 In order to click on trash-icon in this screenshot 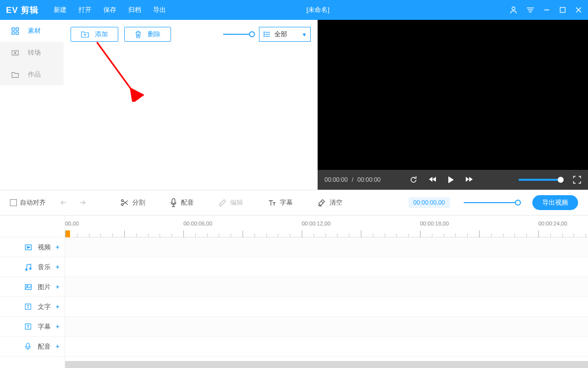, I will do `click(138, 35)`.